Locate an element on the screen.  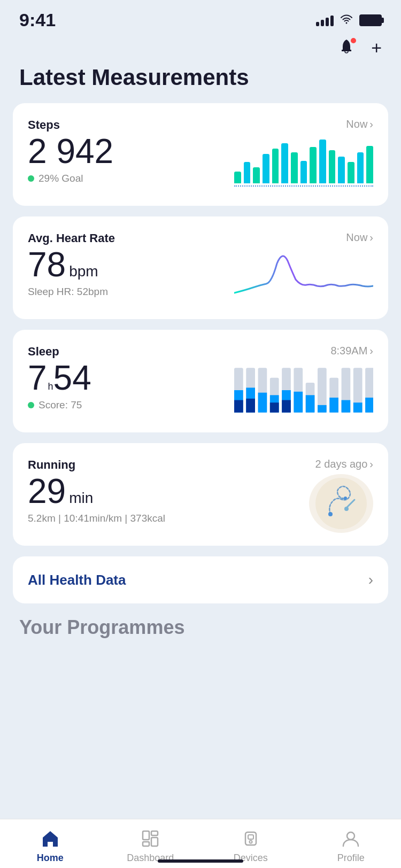
all-health-arrow: › is located at coordinates (371, 580).